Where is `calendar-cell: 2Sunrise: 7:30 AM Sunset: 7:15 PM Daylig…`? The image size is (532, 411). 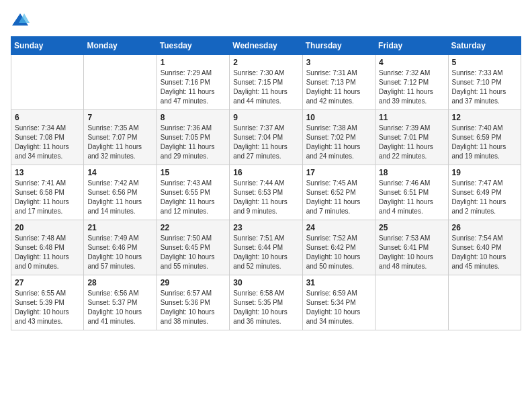
calendar-cell: 2Sunrise: 7:30 AM Sunset: 7:15 PM Daylig… is located at coordinates (266, 83).